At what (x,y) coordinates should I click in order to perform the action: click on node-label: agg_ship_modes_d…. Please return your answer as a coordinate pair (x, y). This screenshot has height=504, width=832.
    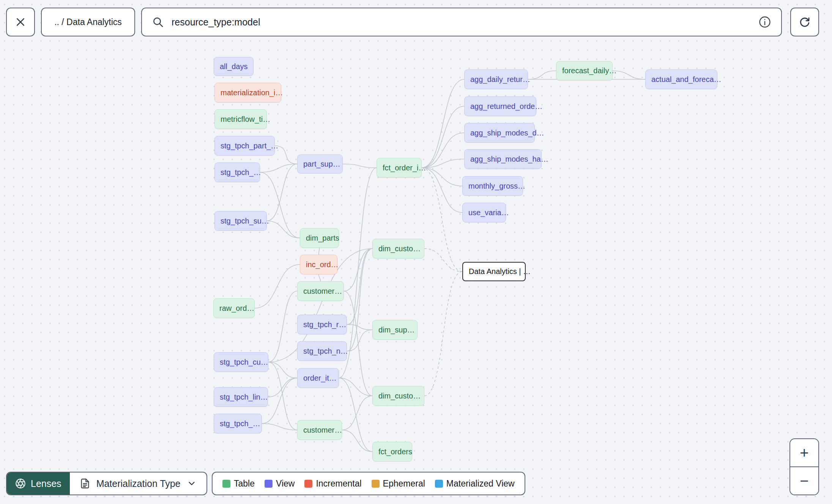
    Looking at the image, I should click on (507, 133).